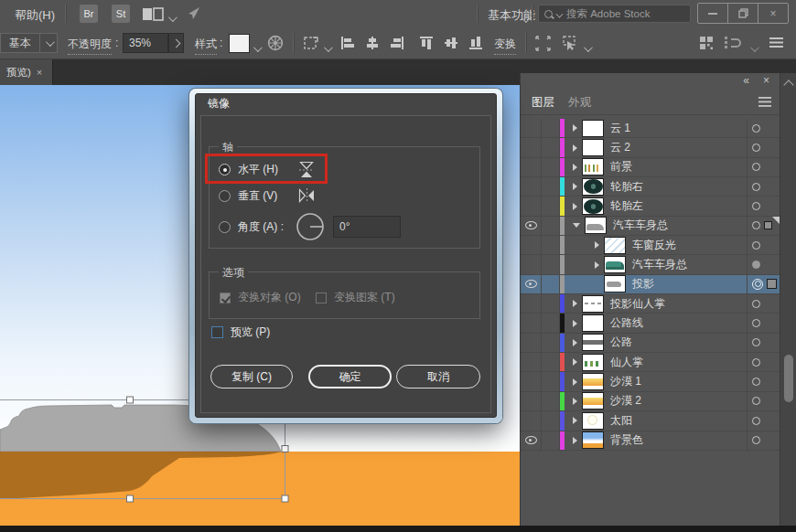 This screenshot has width=796, height=532. I want to click on angle-dial-icon, so click(310, 227).